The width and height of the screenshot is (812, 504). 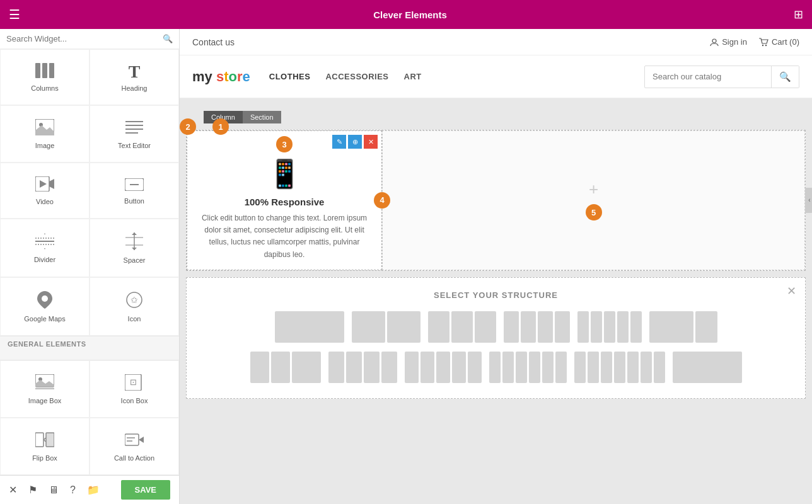 I want to click on video-icon, so click(x=45, y=185).